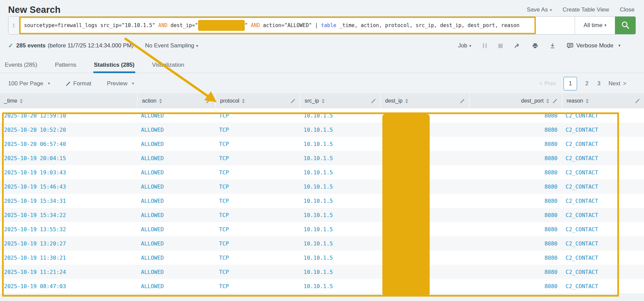 The width and height of the screenshot is (644, 301). Describe the element at coordinates (172, 46) in the screenshot. I see `event-sampling-dropdown: No Event Sampling▾` at that location.